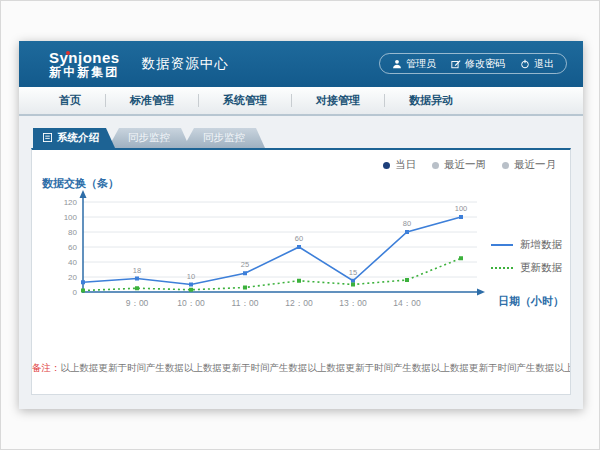  What do you see at coordinates (246, 303) in the screenshot?
I see `svg-text: 11：00` at bounding box center [246, 303].